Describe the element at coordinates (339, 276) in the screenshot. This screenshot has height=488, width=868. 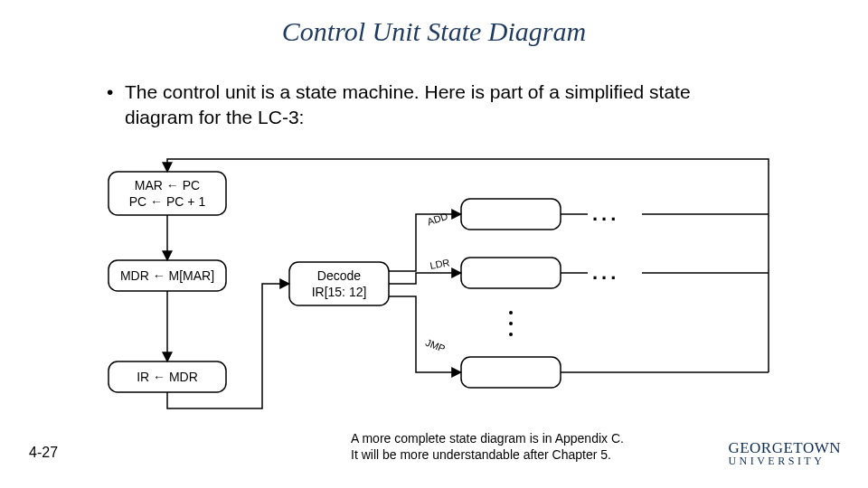
I see `decode-line1: Decode` at that location.